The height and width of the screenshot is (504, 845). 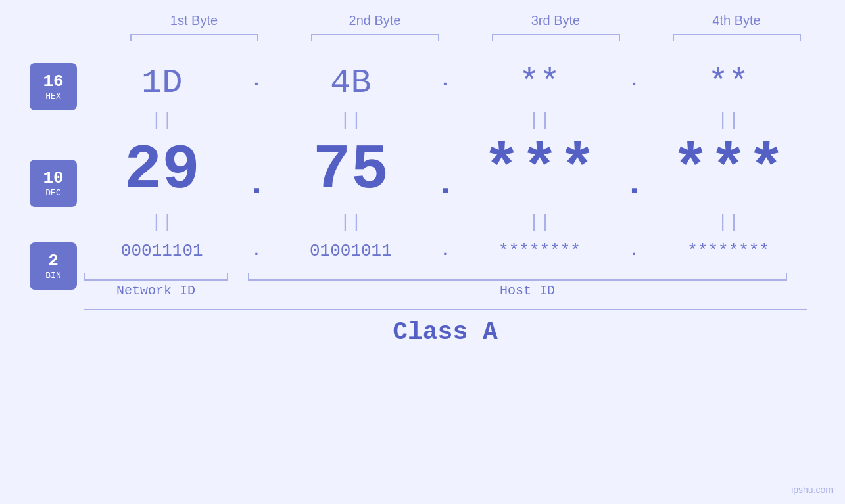 I want to click on eq1-b1: ||, so click(x=162, y=120).